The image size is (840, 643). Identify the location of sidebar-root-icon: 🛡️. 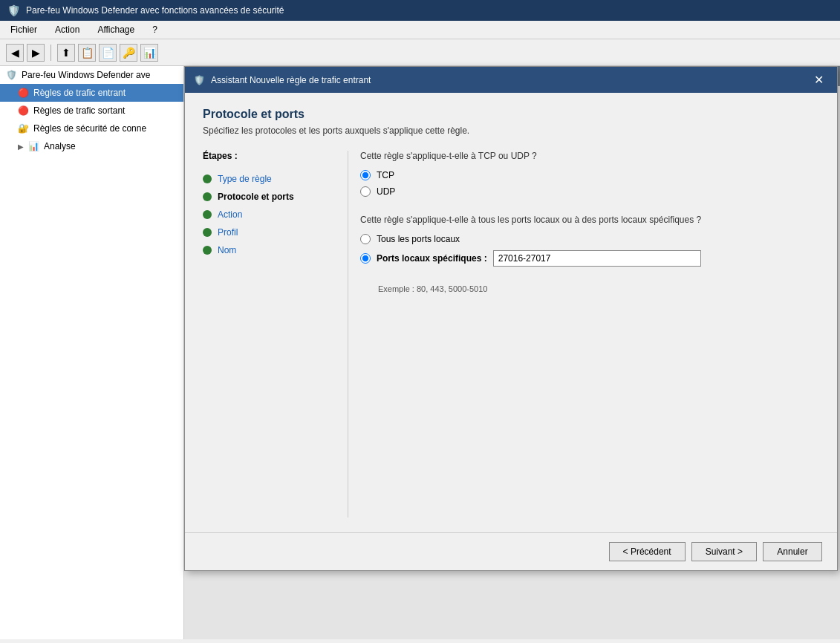
(12, 75).